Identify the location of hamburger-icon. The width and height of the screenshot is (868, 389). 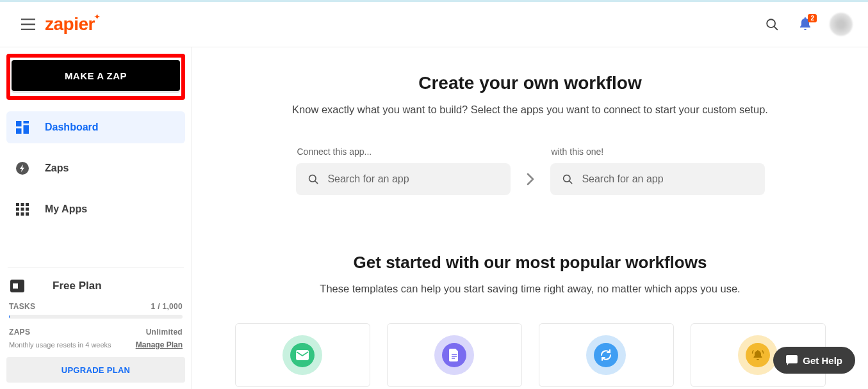
(28, 24).